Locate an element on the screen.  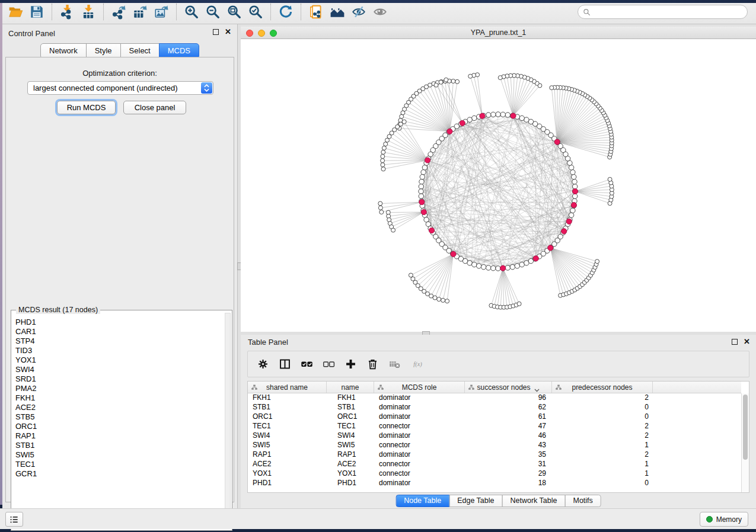
open-file-button is located at coordinates (15, 12).